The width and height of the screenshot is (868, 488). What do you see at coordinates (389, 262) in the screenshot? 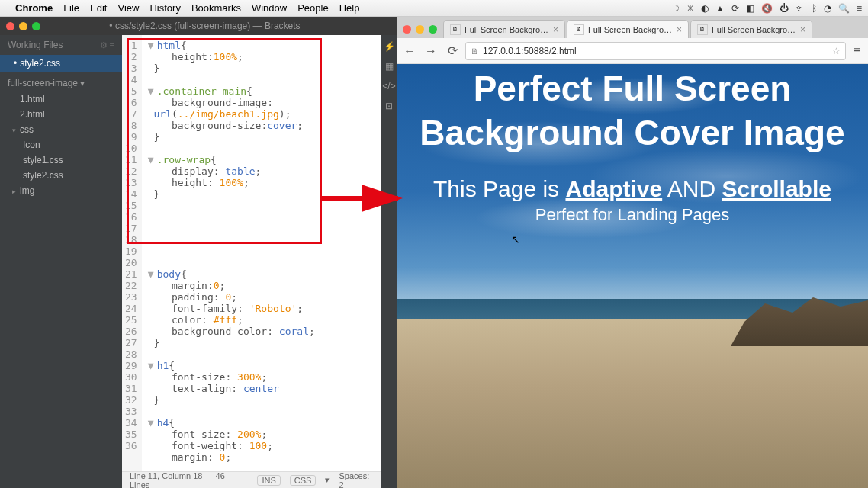
I see `brackets-right-toolbar: ⚡ ▦ </> ⊡` at bounding box center [389, 262].